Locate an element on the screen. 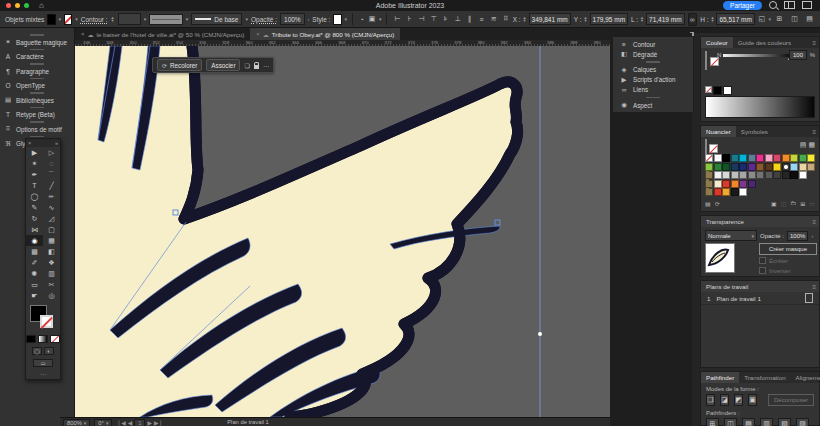 The height and width of the screenshot is (426, 820). stroke-dropdown-icon: ▾ is located at coordinates (76, 19).